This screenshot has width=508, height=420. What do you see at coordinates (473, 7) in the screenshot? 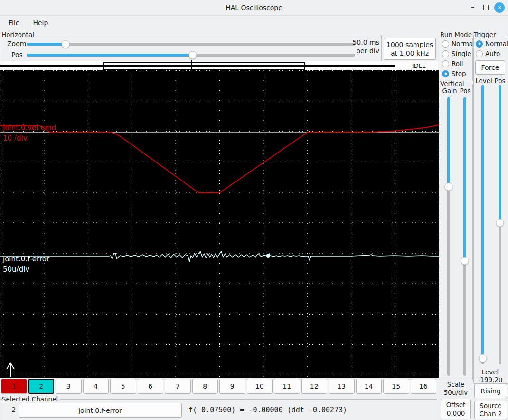
I see `minimize-icon: –` at bounding box center [473, 7].